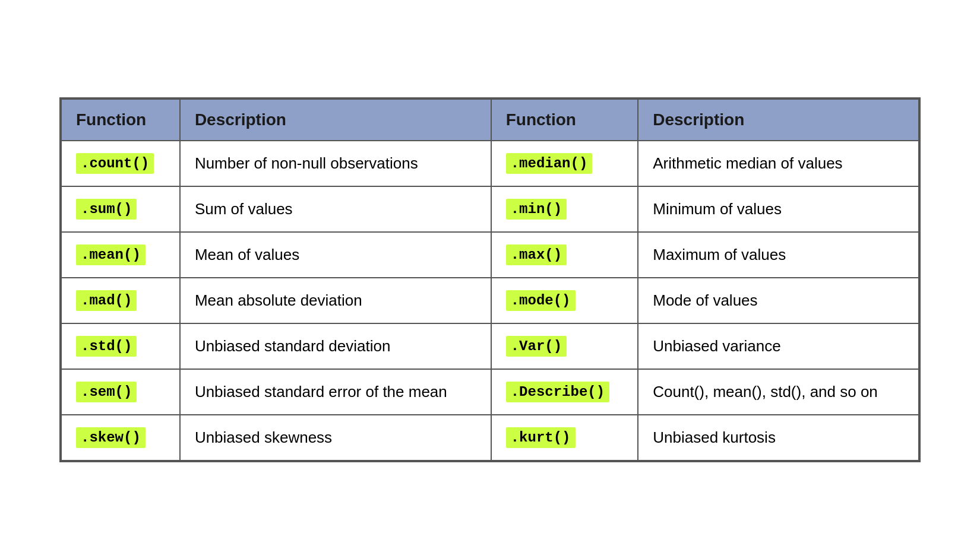  I want to click on function-badge-left: .mean(), so click(110, 255).